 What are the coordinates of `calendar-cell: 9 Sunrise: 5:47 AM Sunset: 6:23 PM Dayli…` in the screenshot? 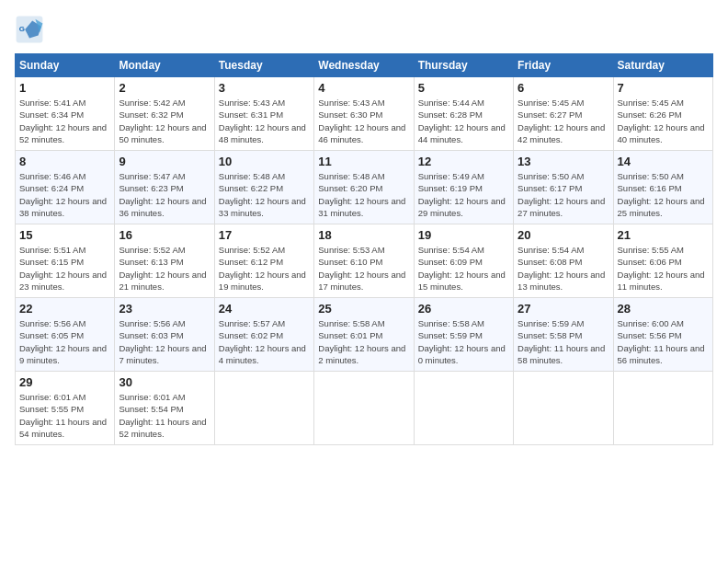 It's located at (165, 188).